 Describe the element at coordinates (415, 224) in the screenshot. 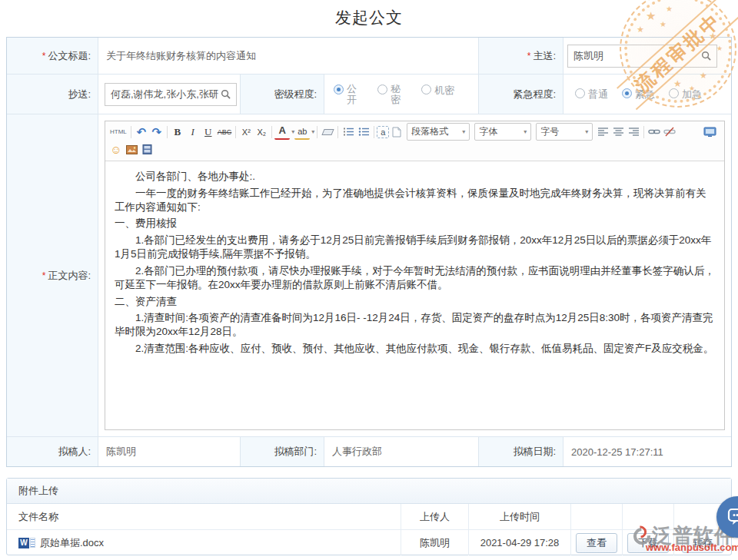

I see `body-paragraph: 一、费用核报` at that location.